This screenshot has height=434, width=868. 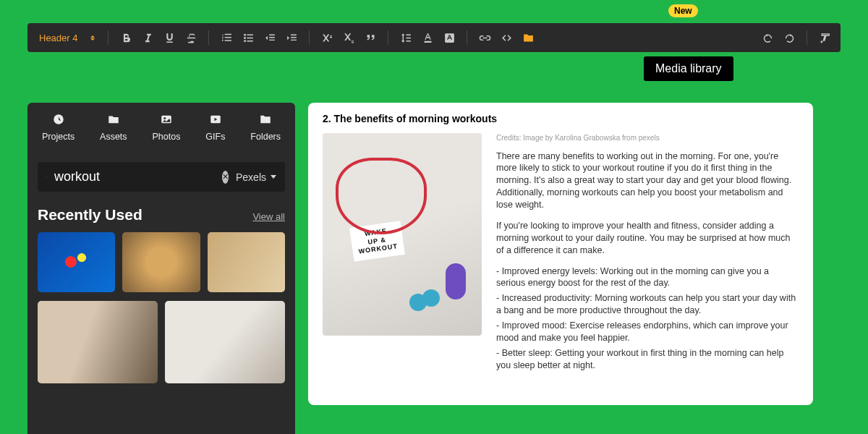 I want to click on link-button, so click(x=485, y=38).